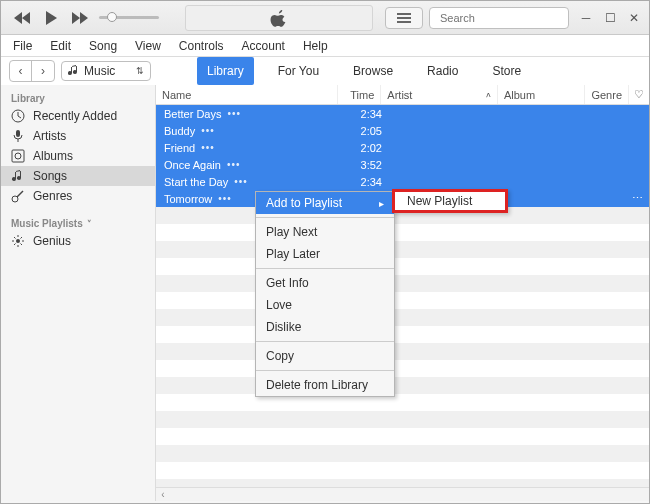 The width and height of the screenshot is (650, 504). What do you see at coordinates (325, 46) in the screenshot?
I see `menubar: File Edit Song View Controls Account Hel…` at bounding box center [325, 46].